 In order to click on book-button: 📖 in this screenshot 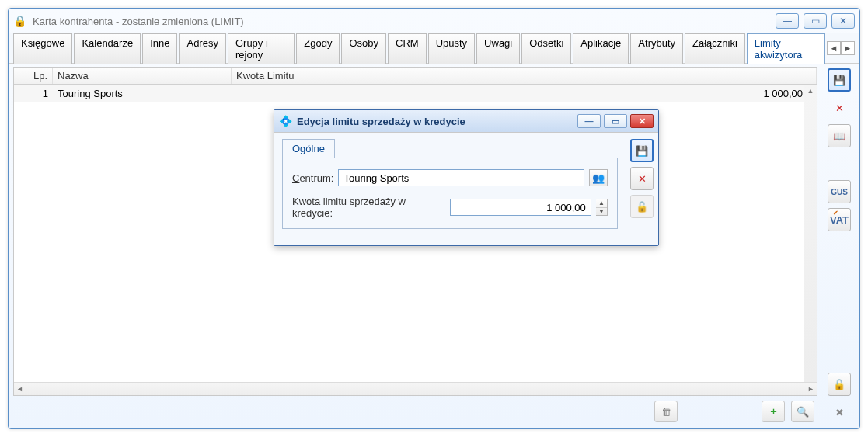, I will do `click(839, 136)`.